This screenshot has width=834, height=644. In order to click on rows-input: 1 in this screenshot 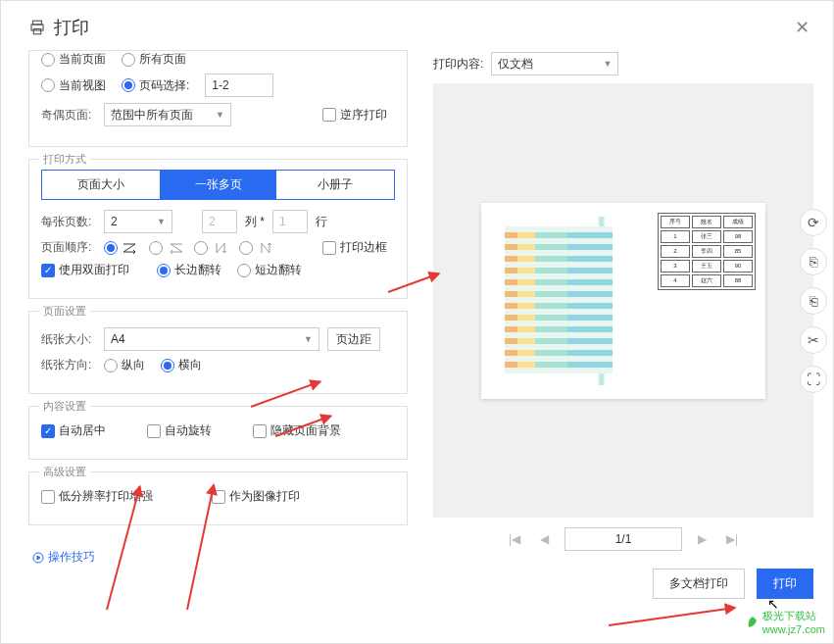, I will do `click(290, 222)`.